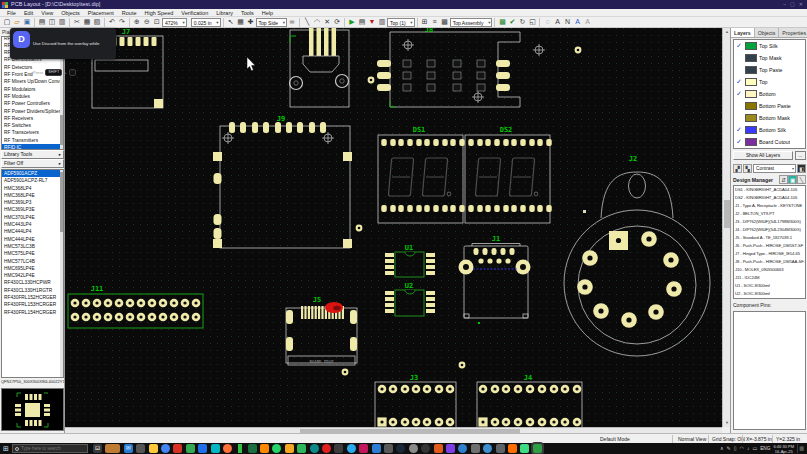 The width and height of the screenshot is (807, 454). Describe the element at coordinates (130, 13) in the screenshot. I see `menu-item: Route` at that location.